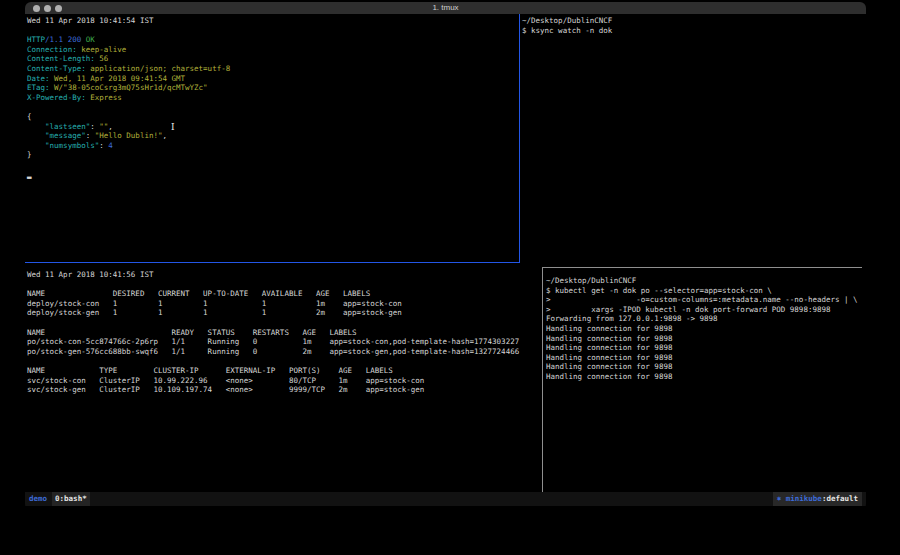 This screenshot has height=555, width=900. I want to click on terminal-line: svc/stock-gen ClusterIP 10.109.197.74 <n…, so click(284, 390).